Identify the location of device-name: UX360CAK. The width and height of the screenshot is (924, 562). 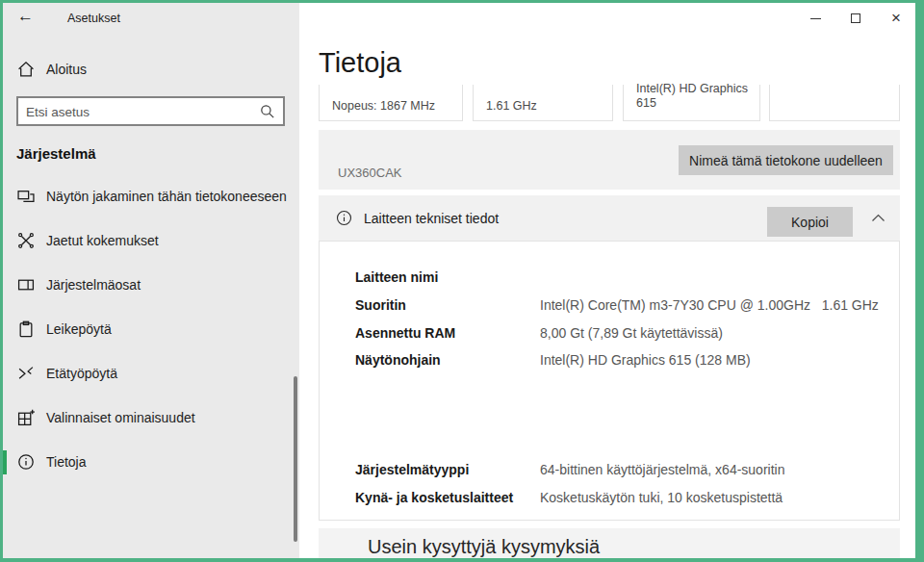
(370, 173).